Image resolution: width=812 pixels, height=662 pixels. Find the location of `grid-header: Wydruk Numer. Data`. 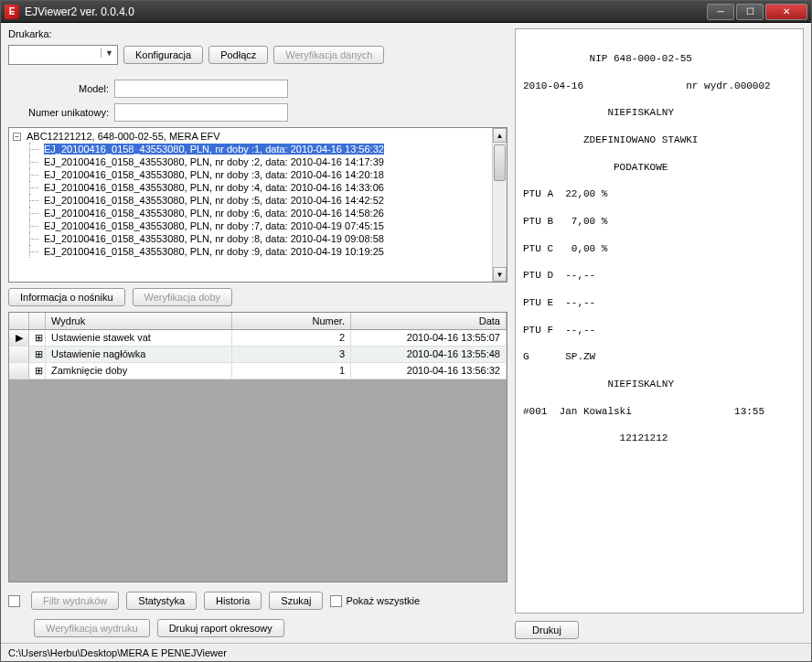

grid-header: Wydruk Numer. Data is located at coordinates (258, 322).